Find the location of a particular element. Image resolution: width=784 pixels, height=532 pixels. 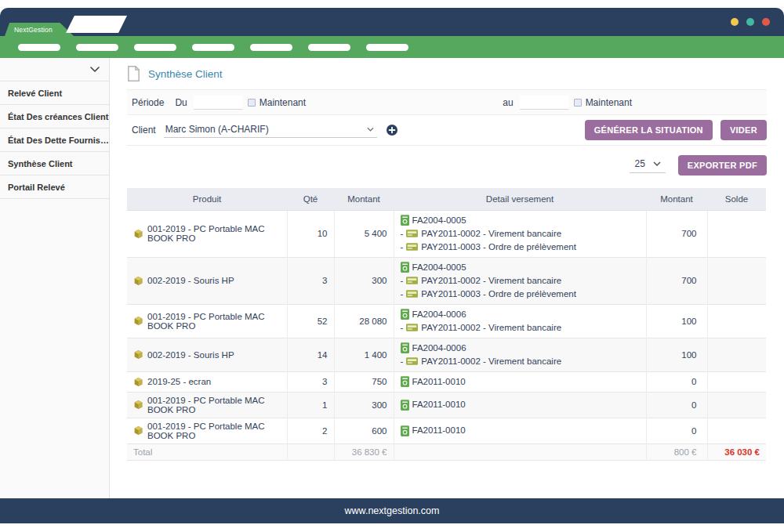

du-label: Du is located at coordinates (180, 103).